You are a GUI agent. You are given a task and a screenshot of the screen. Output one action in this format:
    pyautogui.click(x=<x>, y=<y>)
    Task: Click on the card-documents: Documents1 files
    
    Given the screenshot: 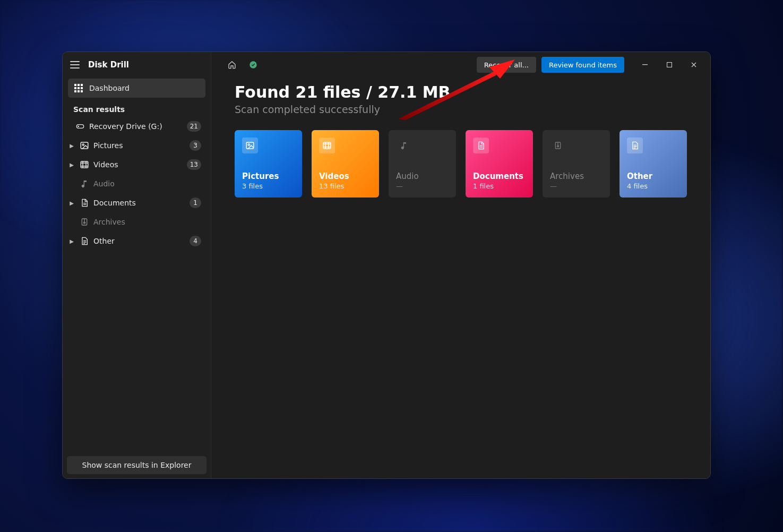 What is the action you would take?
    pyautogui.click(x=499, y=164)
    